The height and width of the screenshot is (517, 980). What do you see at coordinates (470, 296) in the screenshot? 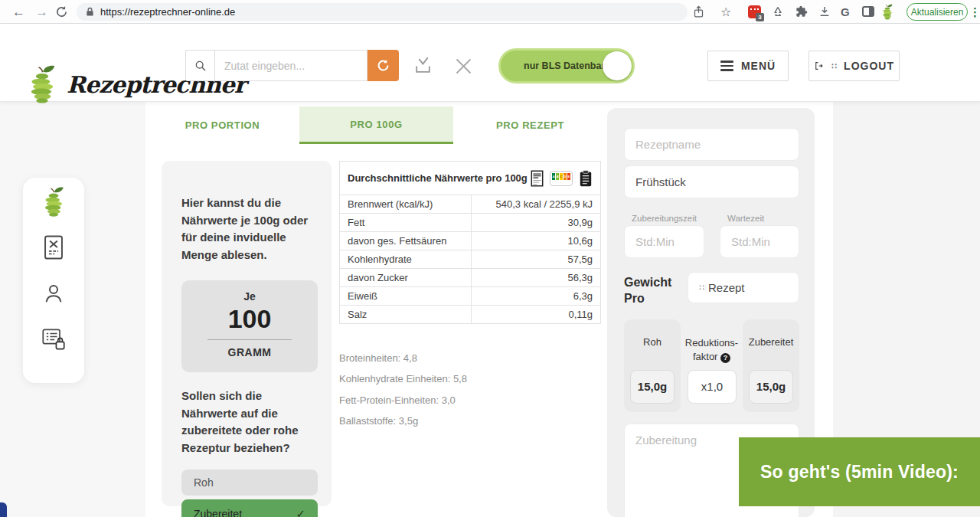
I see `table-row: Eiweiß6,3g` at bounding box center [470, 296].